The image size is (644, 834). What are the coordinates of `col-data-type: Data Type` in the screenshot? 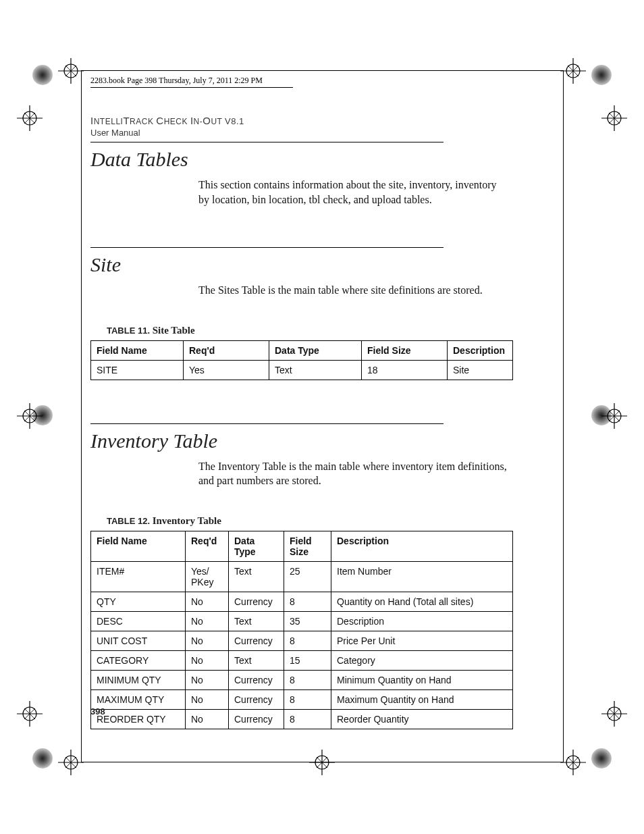 It's located at (316, 350).